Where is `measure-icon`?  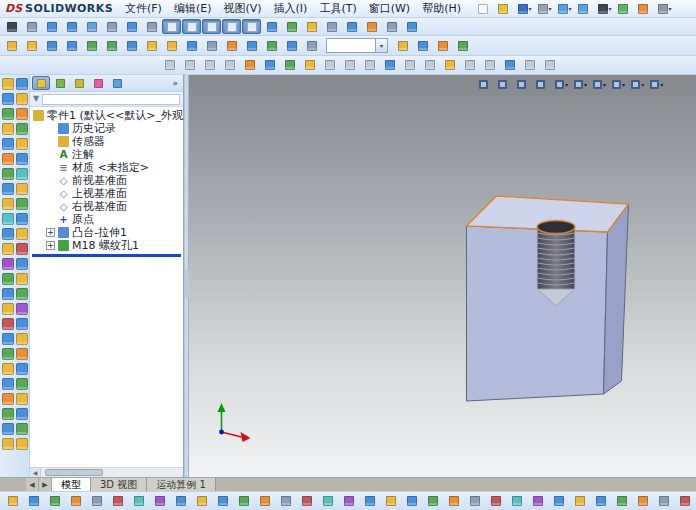 measure-icon is located at coordinates (402, 46).